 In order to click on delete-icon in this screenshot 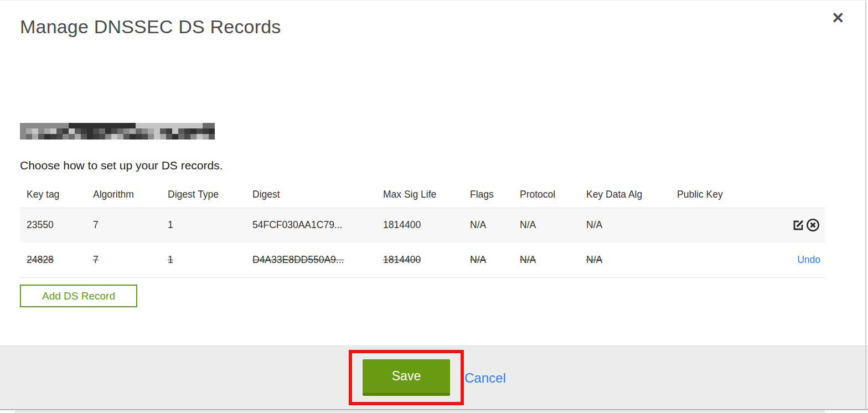, I will do `click(813, 225)`.